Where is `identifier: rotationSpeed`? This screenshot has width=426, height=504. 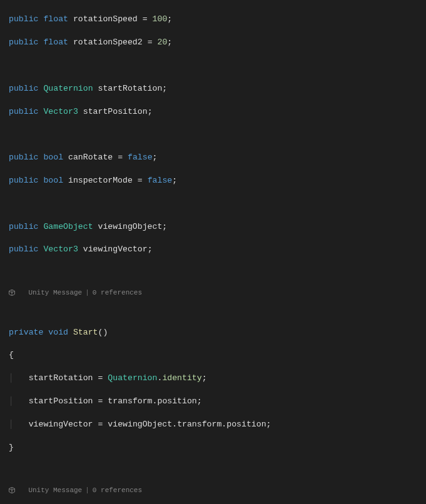
identifier: rotationSpeed is located at coordinates (105, 19).